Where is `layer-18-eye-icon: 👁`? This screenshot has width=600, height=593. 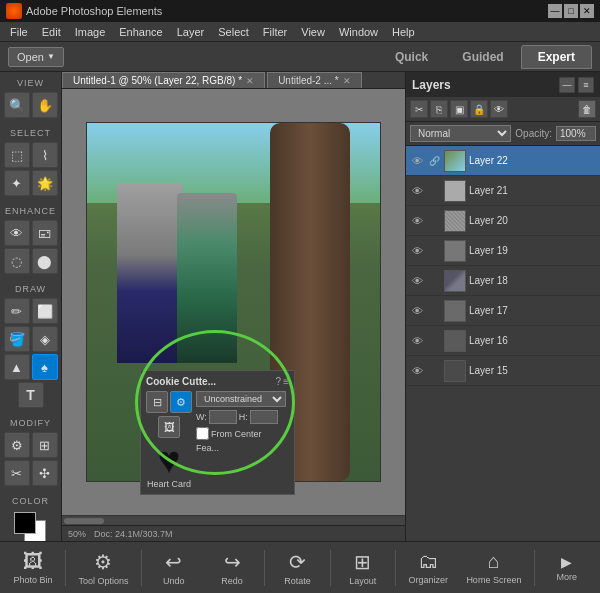
layer-18-eye-icon: 👁 is located at coordinates (417, 281).